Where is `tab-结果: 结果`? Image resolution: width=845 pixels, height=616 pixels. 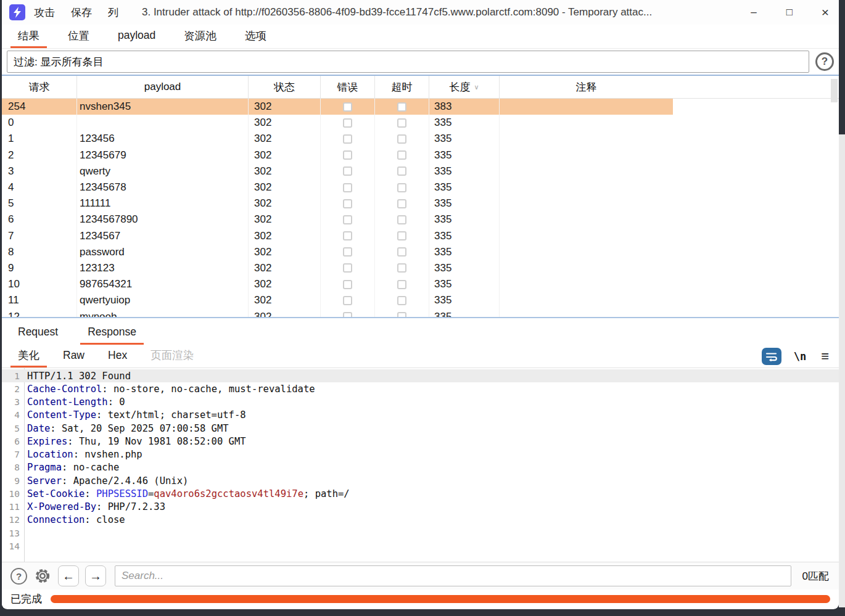
tab-结果: 结果 is located at coordinates (28, 36).